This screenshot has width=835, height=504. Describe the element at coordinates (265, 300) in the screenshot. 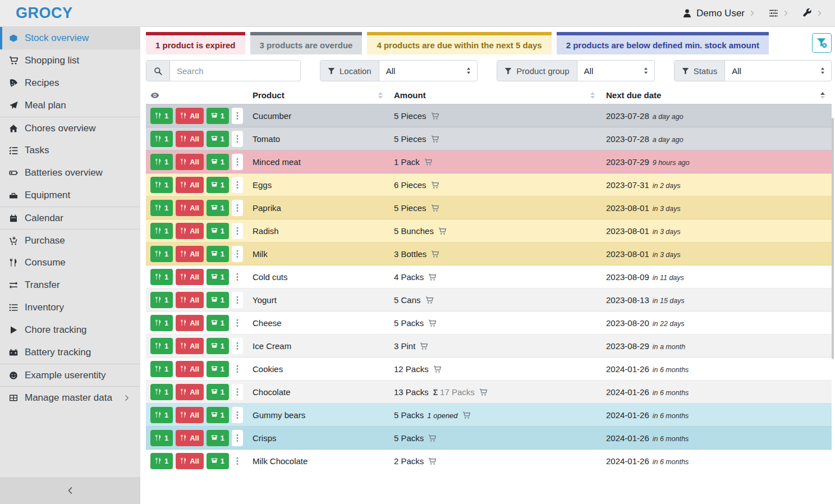

I see `product-name: Yogurt` at that location.